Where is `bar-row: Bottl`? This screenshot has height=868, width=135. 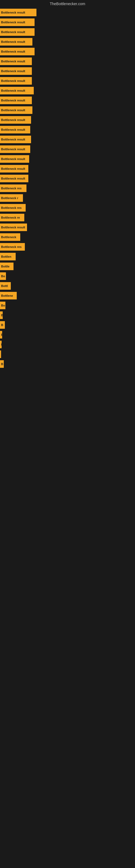
bar-row: Bottl is located at coordinates (68, 286).